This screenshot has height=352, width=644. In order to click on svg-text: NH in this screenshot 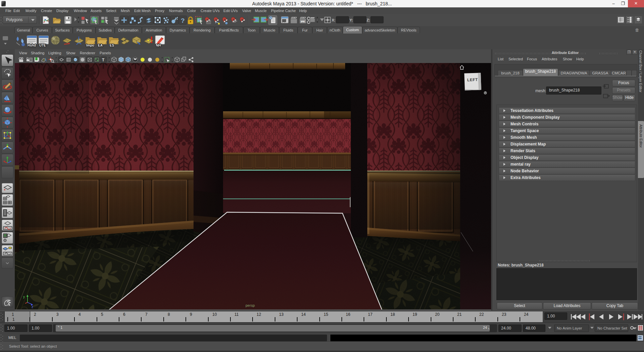, I will do `click(158, 46)`.